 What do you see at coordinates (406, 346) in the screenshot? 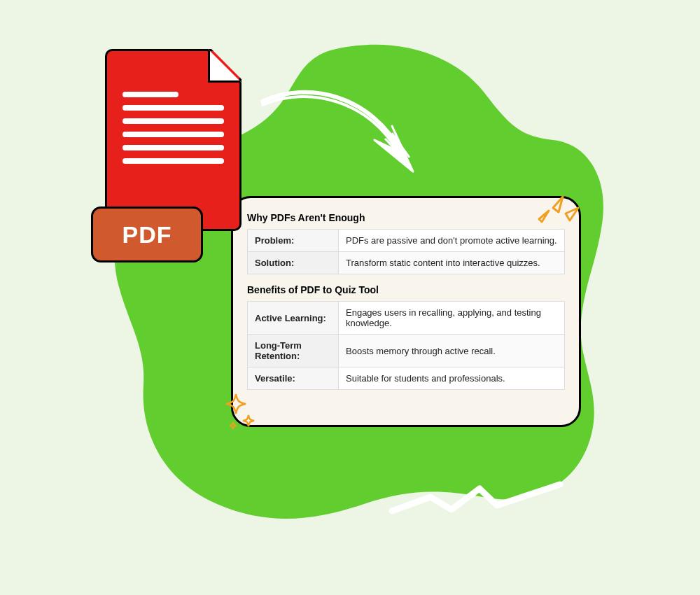
I see `section2-table: Active Learning: Engages users in recall…` at bounding box center [406, 346].